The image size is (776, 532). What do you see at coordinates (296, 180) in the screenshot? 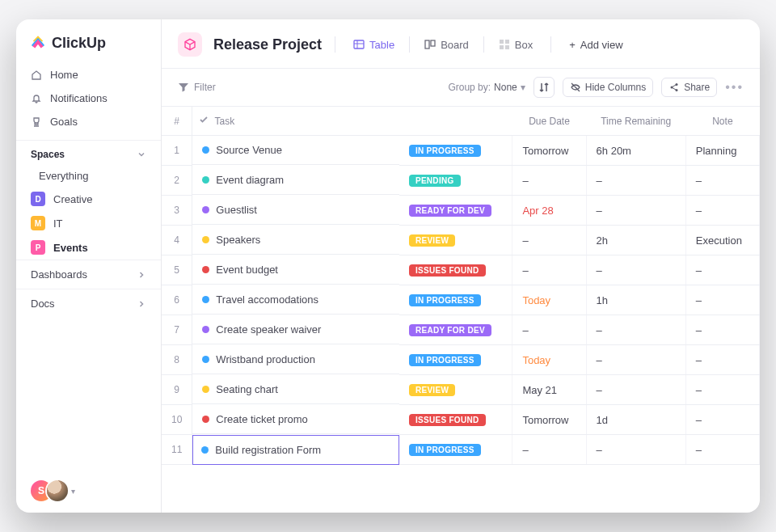
I see `task-cell: Event diagram` at bounding box center [296, 180].